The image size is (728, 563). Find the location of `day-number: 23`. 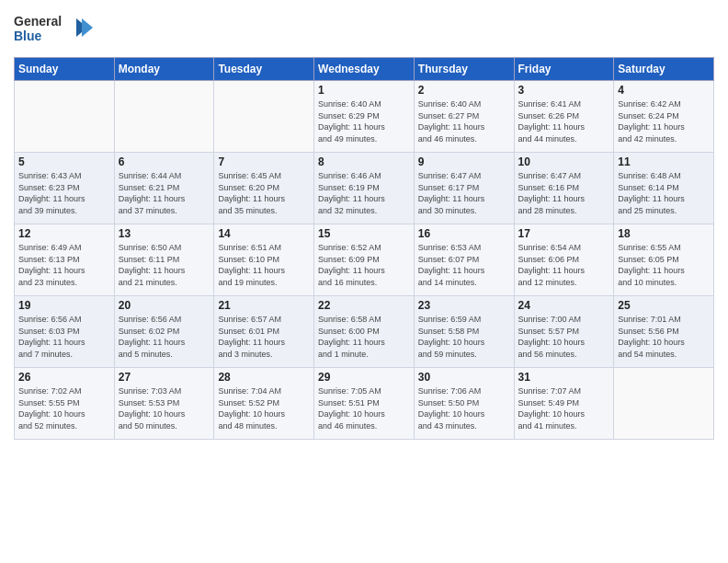

day-number: 23 is located at coordinates (464, 305).